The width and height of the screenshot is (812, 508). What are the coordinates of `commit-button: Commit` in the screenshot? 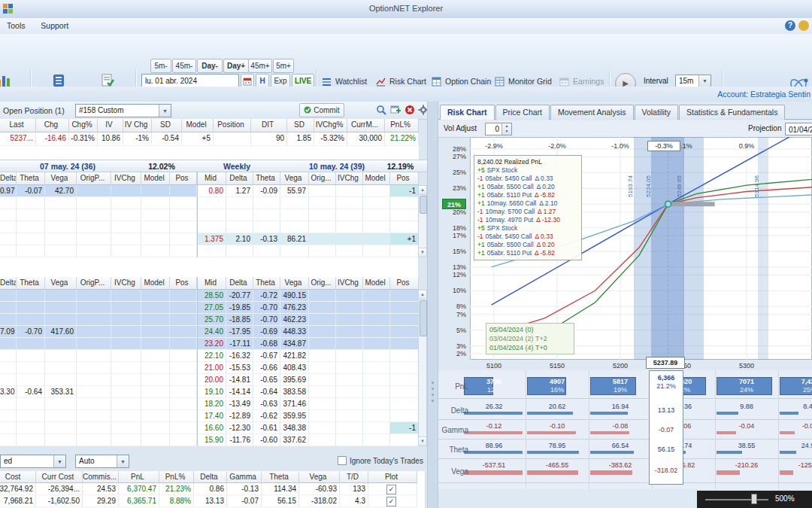 It's located at (322, 110).